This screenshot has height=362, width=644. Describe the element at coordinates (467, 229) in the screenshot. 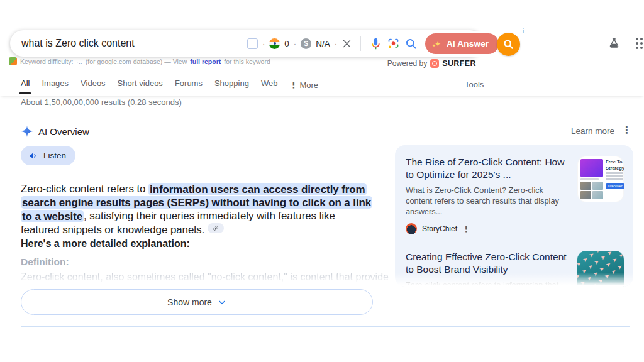

I see `card-menu-icon: ⋮` at that location.